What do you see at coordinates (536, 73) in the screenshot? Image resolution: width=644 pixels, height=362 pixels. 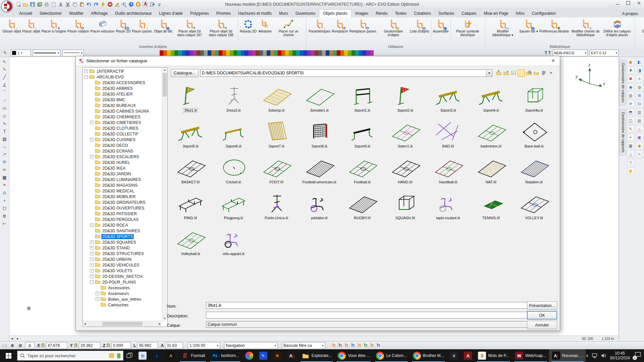 I see `folder-icon` at bounding box center [536, 73].